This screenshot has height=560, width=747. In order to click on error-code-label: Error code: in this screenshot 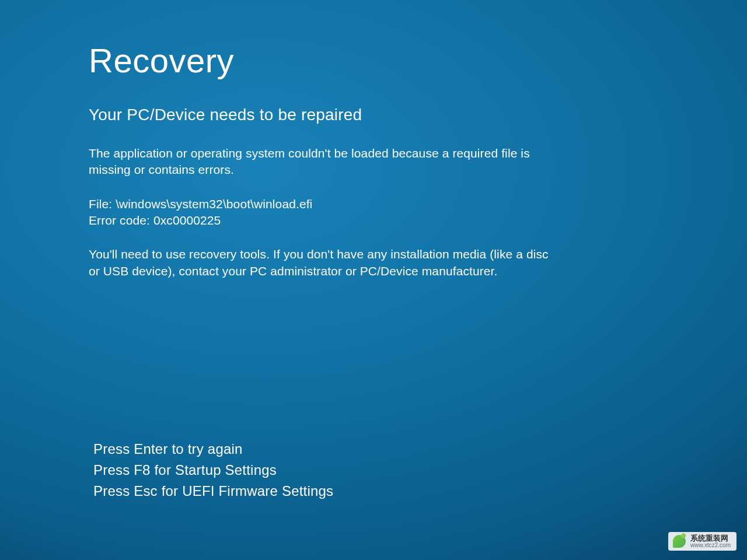, I will do `click(119, 220)`.